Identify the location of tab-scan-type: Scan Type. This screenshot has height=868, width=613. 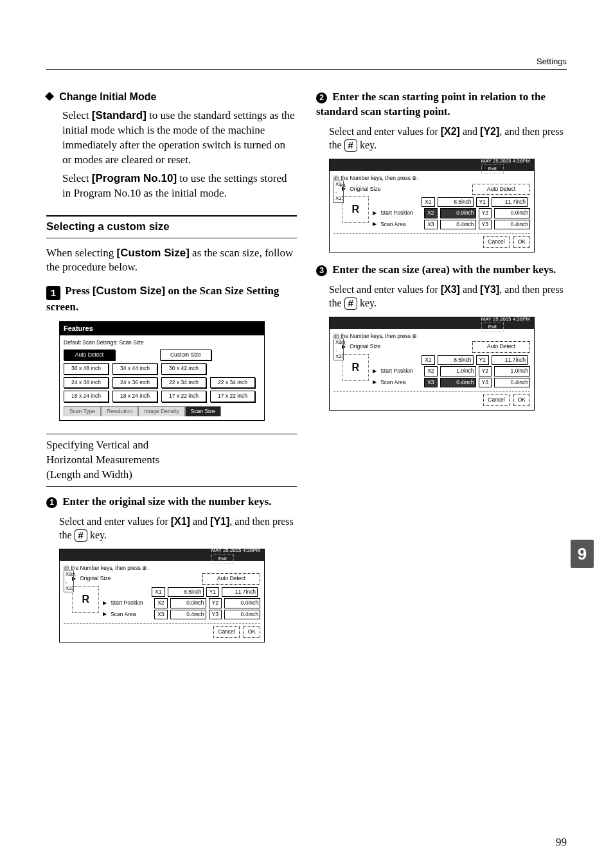
(82, 411).